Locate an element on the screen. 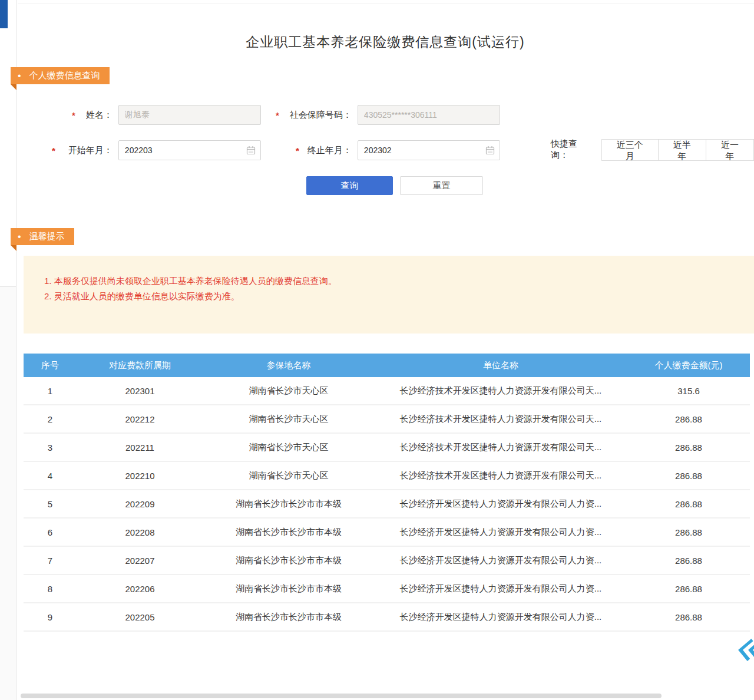  query-button: 查询 is located at coordinates (350, 186).